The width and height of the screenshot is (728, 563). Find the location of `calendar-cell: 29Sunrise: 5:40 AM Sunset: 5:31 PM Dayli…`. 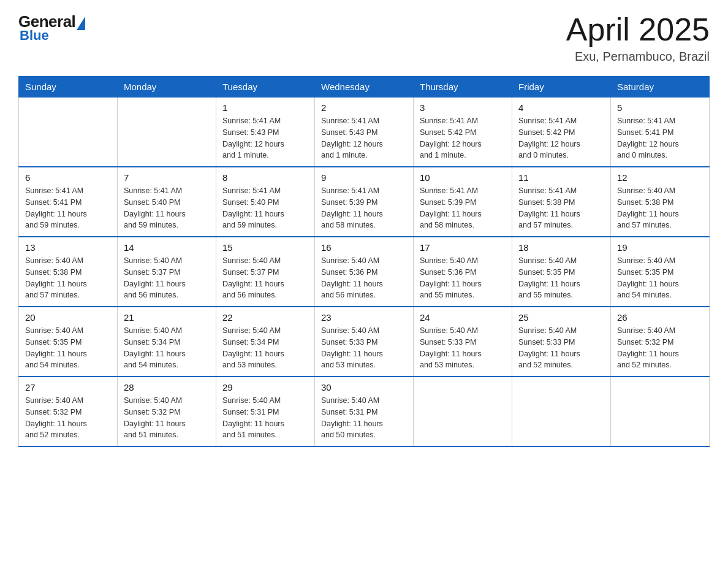

calendar-cell: 29Sunrise: 5:40 AM Sunset: 5:31 PM Dayli… is located at coordinates (266, 412).